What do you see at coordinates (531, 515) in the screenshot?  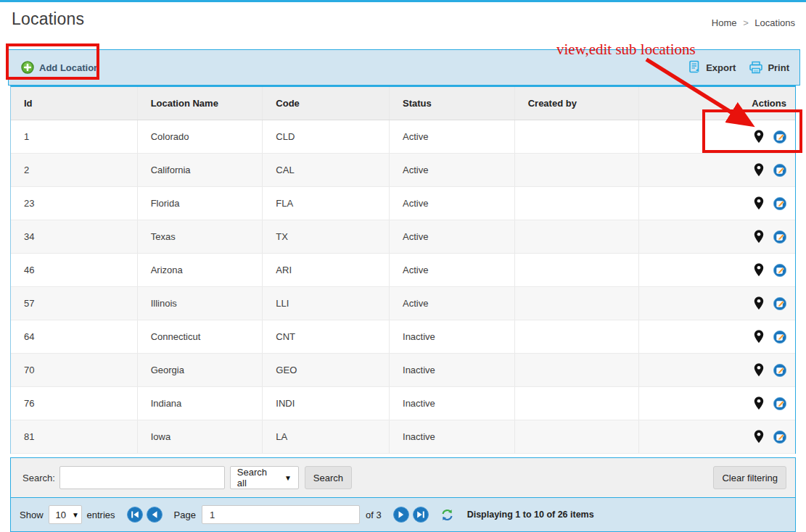 I see `displaying-status: Displaying 1 to 10 of 26 items` at bounding box center [531, 515].